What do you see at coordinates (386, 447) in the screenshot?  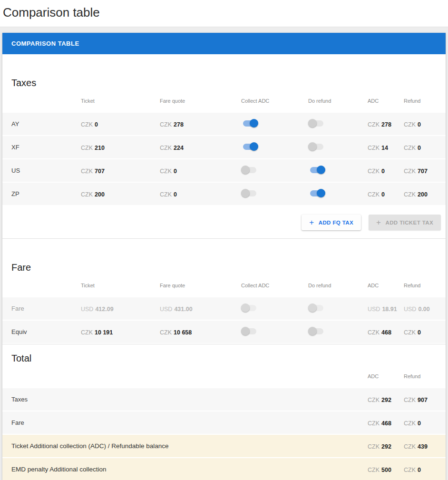 I see `amount-value: 292` at bounding box center [386, 447].